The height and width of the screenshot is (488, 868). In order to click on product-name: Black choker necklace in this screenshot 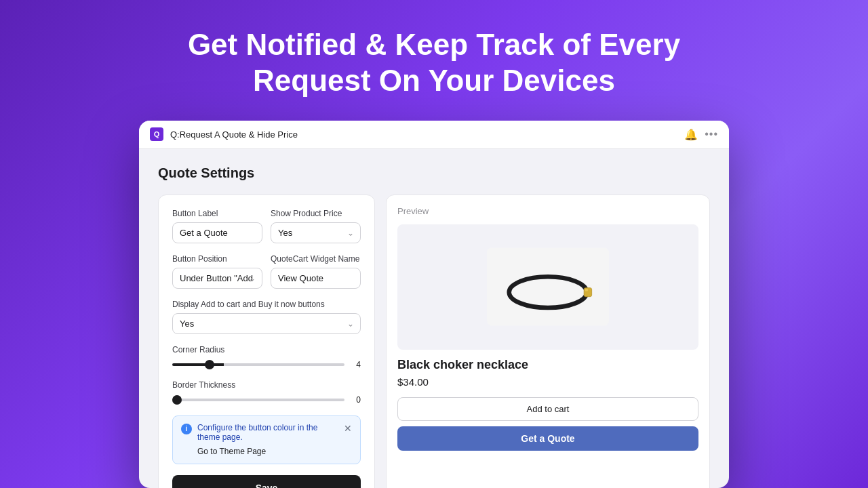, I will do `click(548, 365)`.